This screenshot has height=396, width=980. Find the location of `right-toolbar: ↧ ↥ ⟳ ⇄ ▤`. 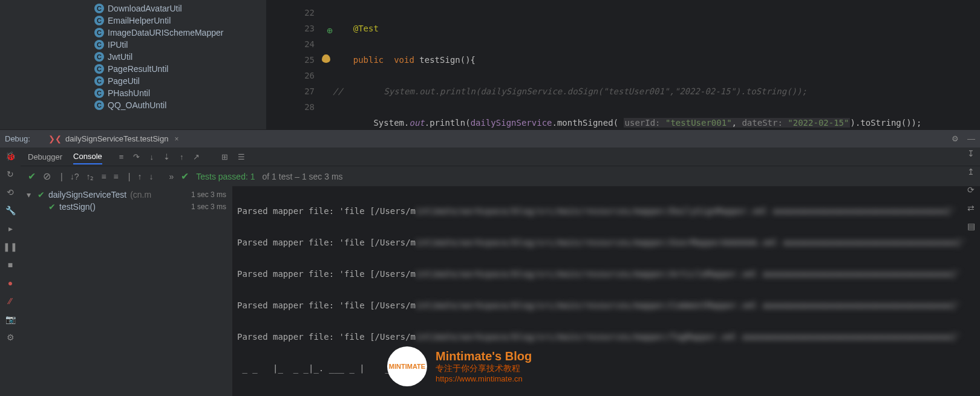

right-toolbar: ↧ ↥ ⟳ ⇄ ▤ is located at coordinates (971, 190).